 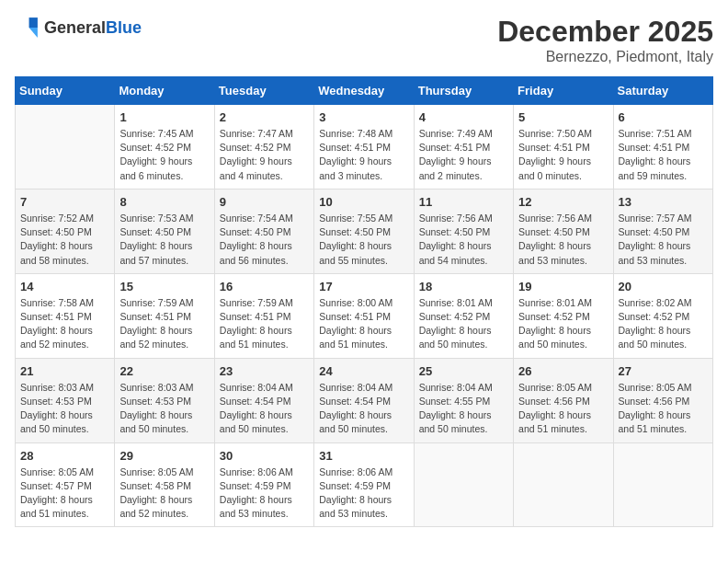 What do you see at coordinates (364, 485) in the screenshot?
I see `calendar-week-row-4: 28Sunrise: 8:05 AM Sunset: 4:57 PM Dayli…` at bounding box center [364, 485].